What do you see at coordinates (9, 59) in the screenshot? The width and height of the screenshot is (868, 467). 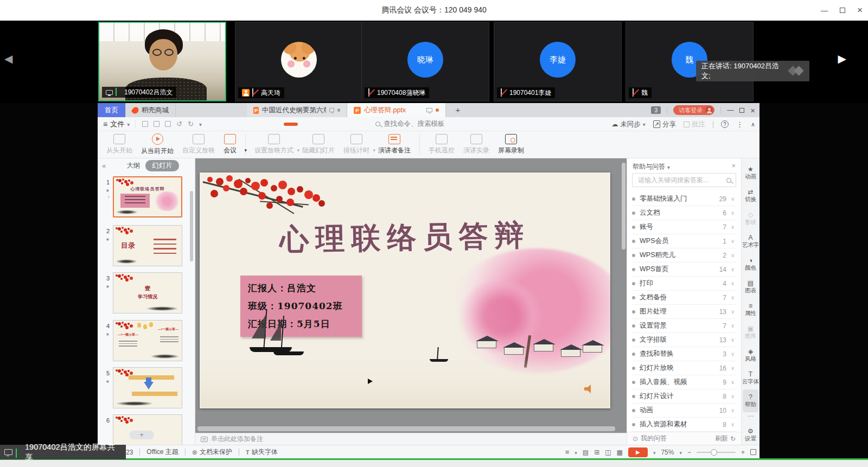 I see `prev-page-arrow-icon` at bounding box center [9, 59].